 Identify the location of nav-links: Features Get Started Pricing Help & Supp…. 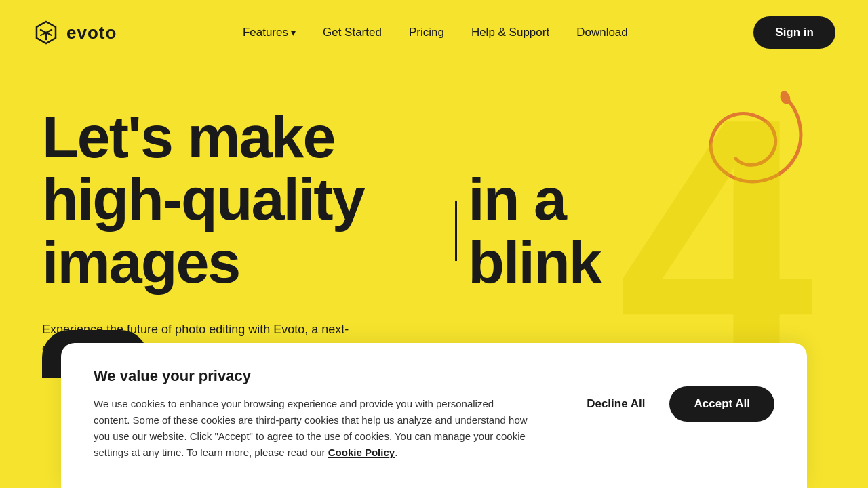
(435, 33).